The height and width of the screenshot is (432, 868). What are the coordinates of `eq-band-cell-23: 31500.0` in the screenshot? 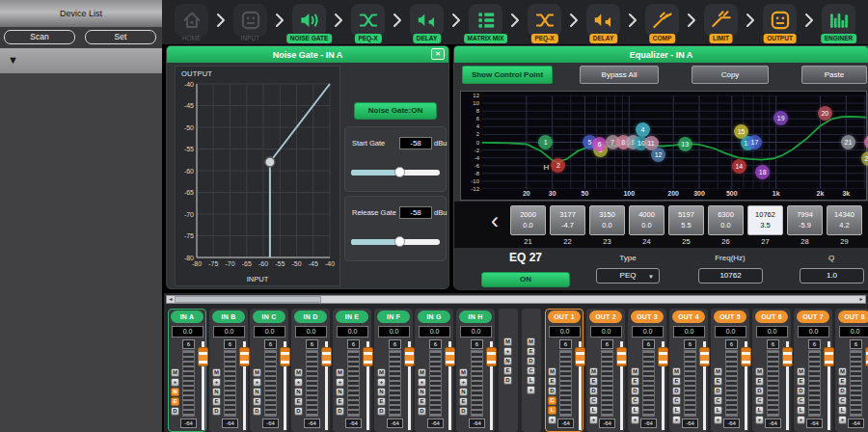 It's located at (608, 220).